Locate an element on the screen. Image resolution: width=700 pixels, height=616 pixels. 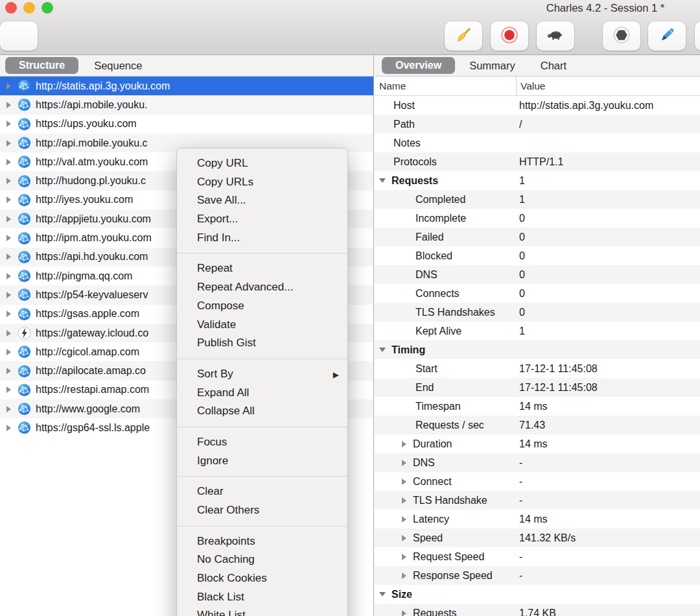
table-row: Requests 1 is located at coordinates (537, 180).